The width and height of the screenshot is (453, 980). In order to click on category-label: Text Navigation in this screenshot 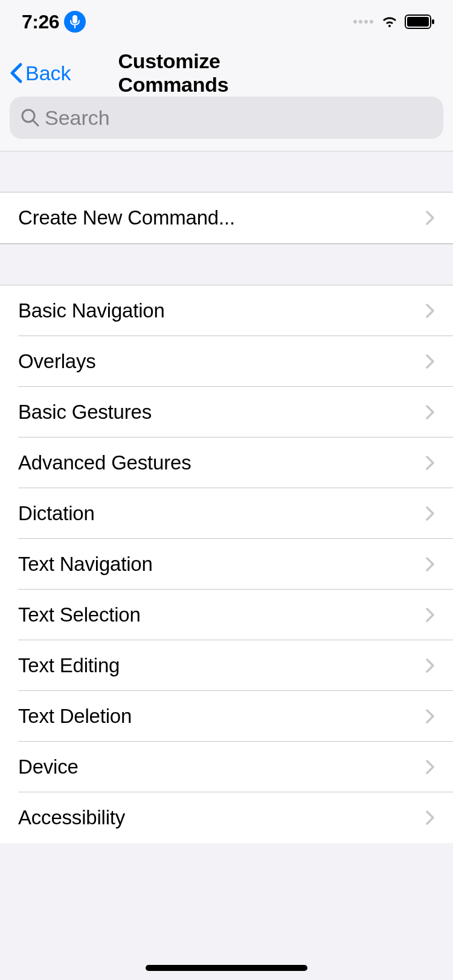, I will do `click(86, 564)`.